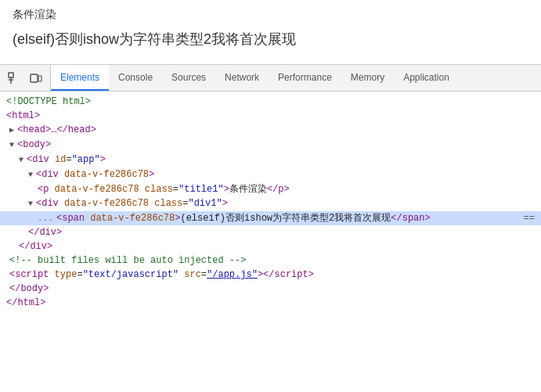  I want to click on code-line-11: </div>, so click(271, 246).